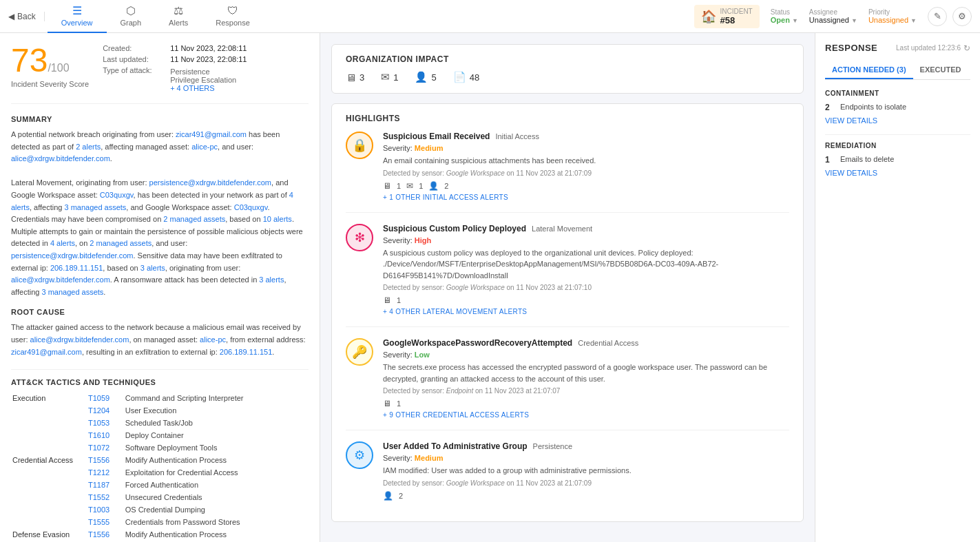  I want to click on highlight-severity: Severity: Medium, so click(586, 458).